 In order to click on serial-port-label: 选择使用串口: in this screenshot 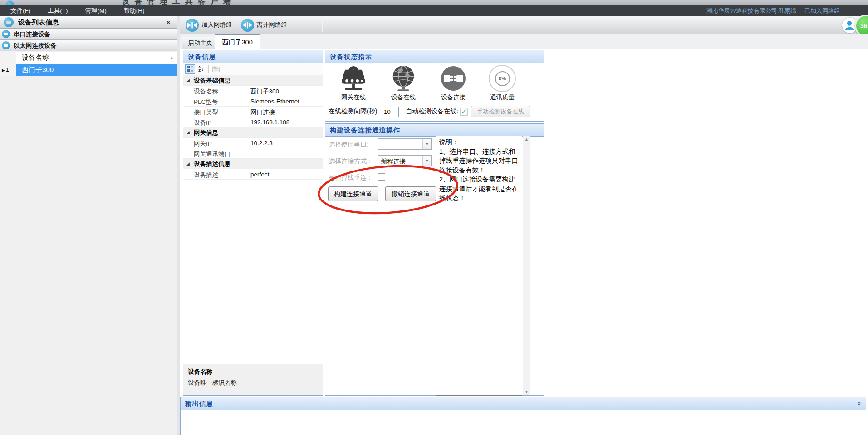, I will do `click(348, 145)`.